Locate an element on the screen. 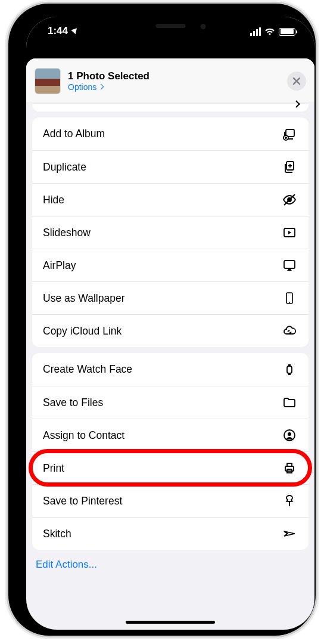 The image size is (324, 644). header-title: 1 Photo Selected is located at coordinates (174, 76).